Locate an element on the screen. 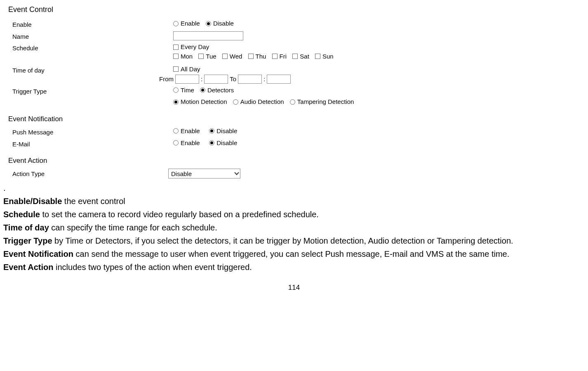  detect-motion-radio: Motion Detection is located at coordinates (200, 102).